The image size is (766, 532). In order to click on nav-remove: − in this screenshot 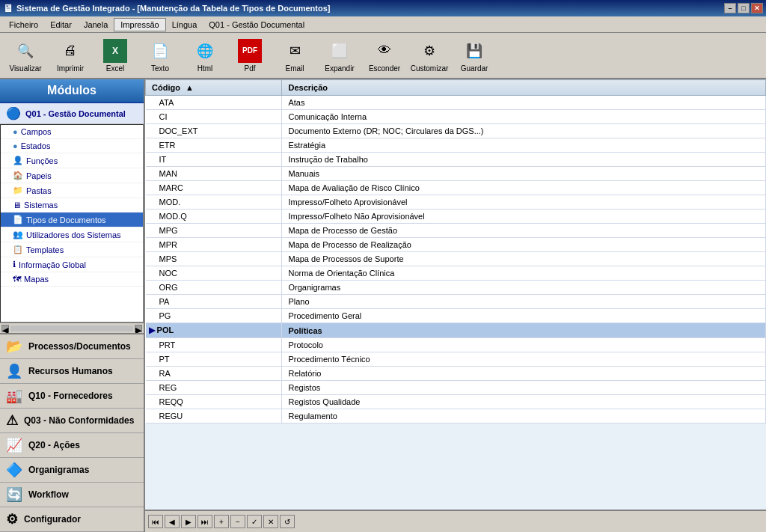, I will do `click(238, 522)`.